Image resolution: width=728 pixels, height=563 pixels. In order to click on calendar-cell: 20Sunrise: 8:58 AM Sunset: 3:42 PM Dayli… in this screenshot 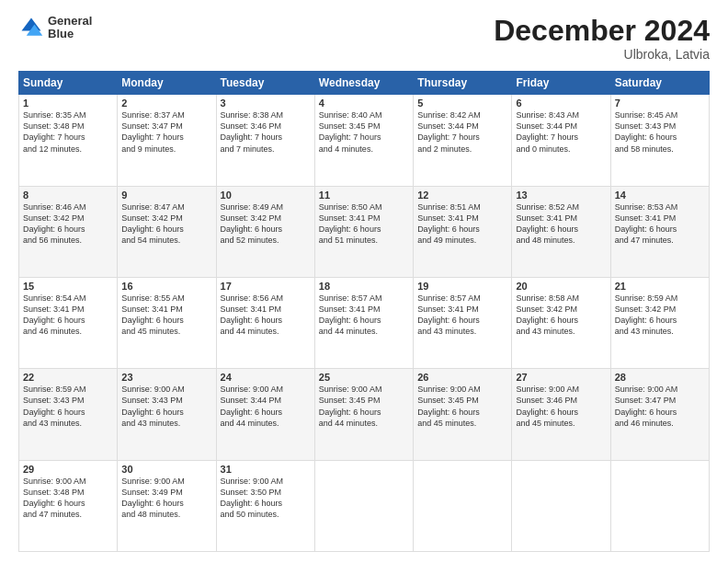, I will do `click(561, 322)`.